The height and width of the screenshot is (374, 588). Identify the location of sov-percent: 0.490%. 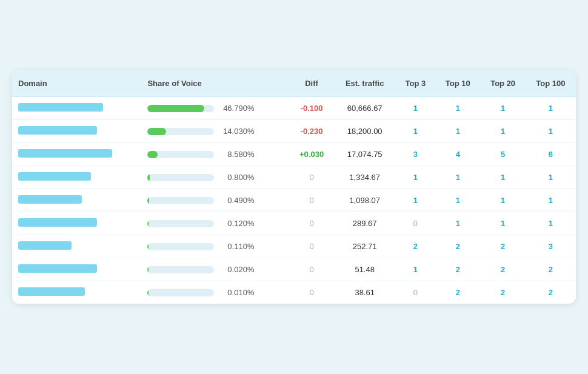
(236, 200).